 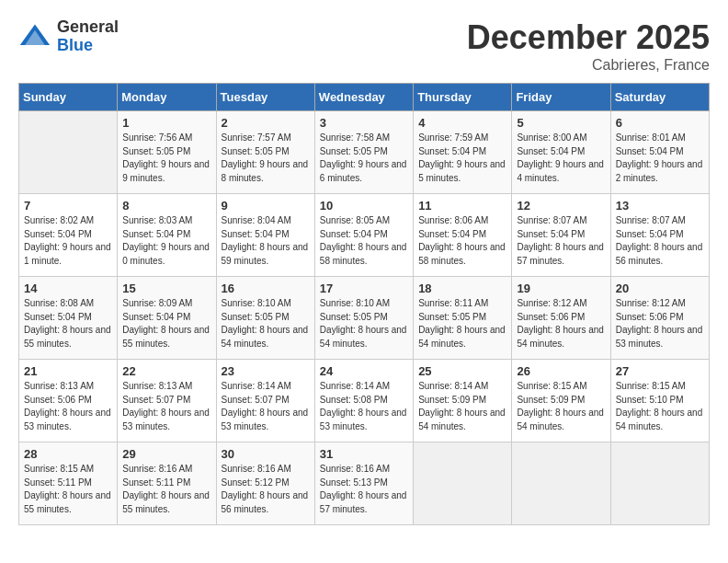 What do you see at coordinates (266, 454) in the screenshot?
I see `day-number: 30` at bounding box center [266, 454].